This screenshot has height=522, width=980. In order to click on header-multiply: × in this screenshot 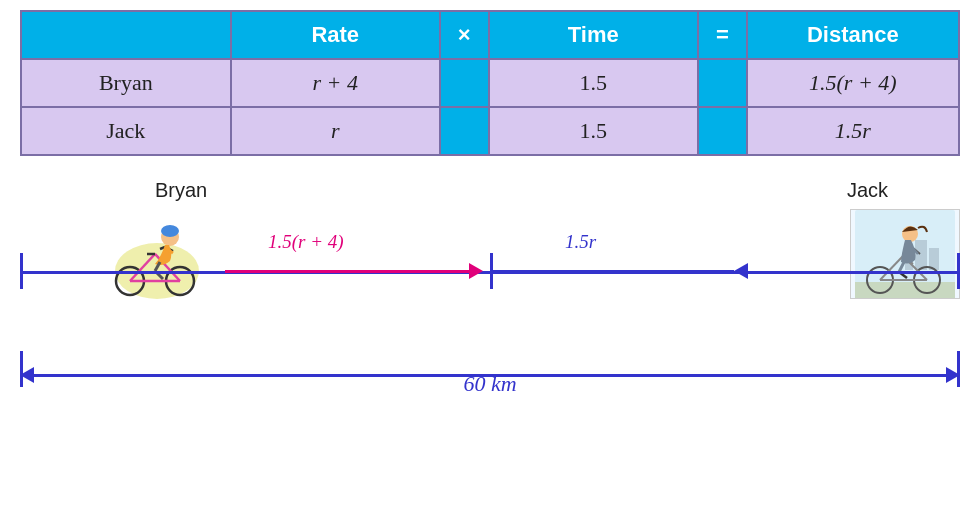, I will do `click(464, 35)`.